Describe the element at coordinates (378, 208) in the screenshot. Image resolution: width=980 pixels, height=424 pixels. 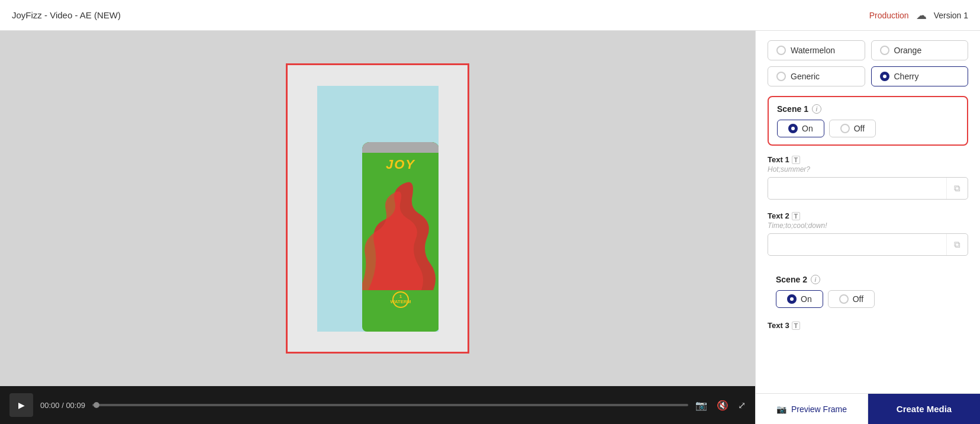
I see `video-frame: JOY 1WATERM` at that location.